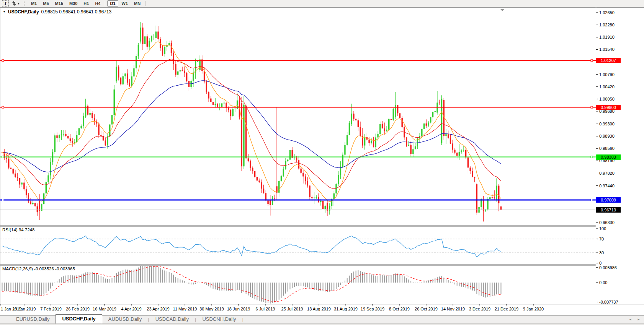  I want to click on svg-text: 100, so click(603, 229).